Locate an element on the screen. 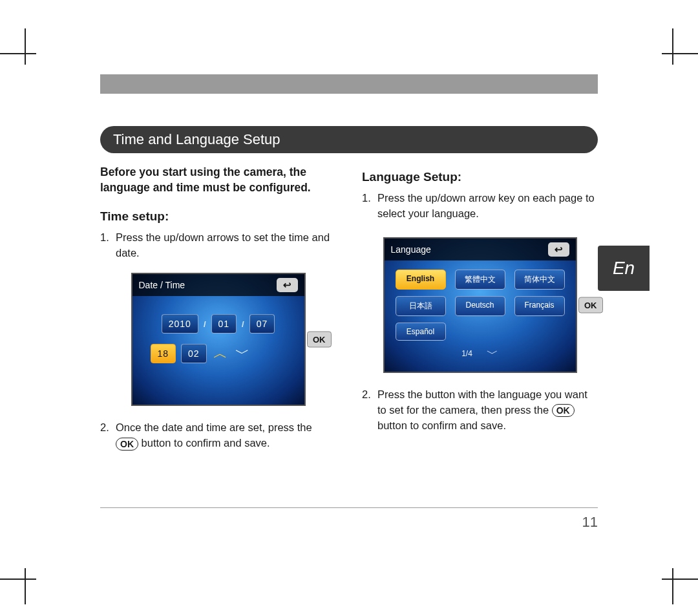 Image resolution: width=698 pixels, height=616 pixels. lang-option-fr: Français is located at coordinates (540, 306).